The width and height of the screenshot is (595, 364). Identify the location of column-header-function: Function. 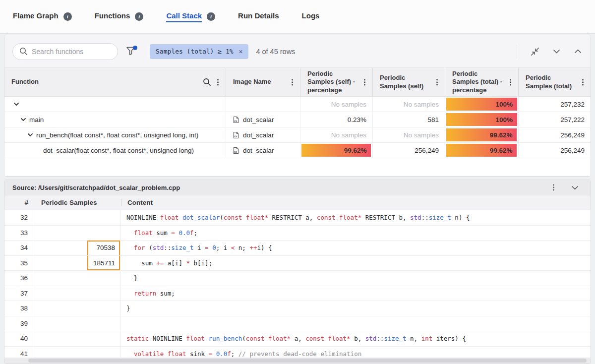
(115, 82).